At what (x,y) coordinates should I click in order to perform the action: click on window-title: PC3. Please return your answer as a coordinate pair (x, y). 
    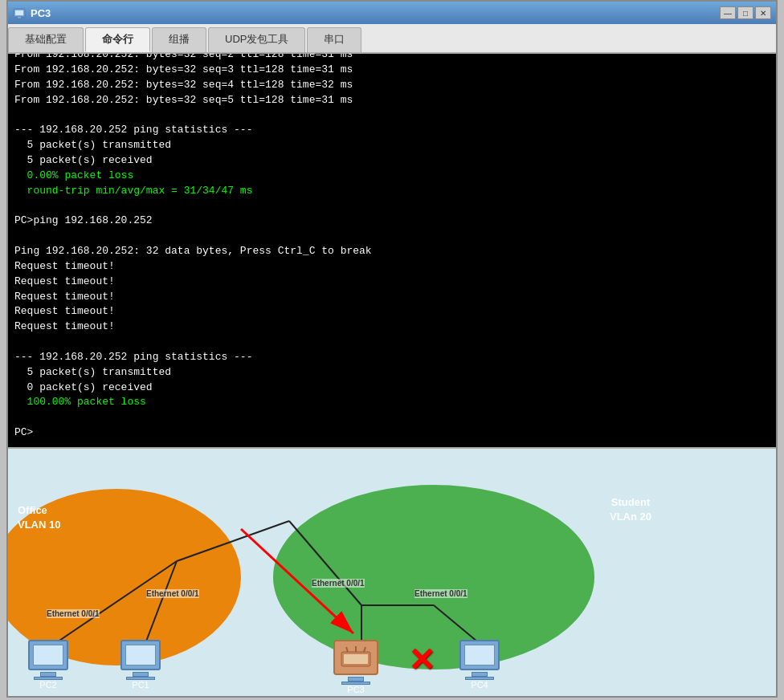
    Looking at the image, I should click on (40, 13).